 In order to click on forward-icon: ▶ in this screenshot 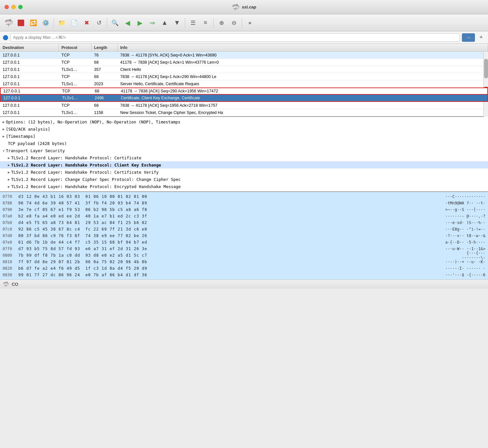, I will do `click(140, 23)`.